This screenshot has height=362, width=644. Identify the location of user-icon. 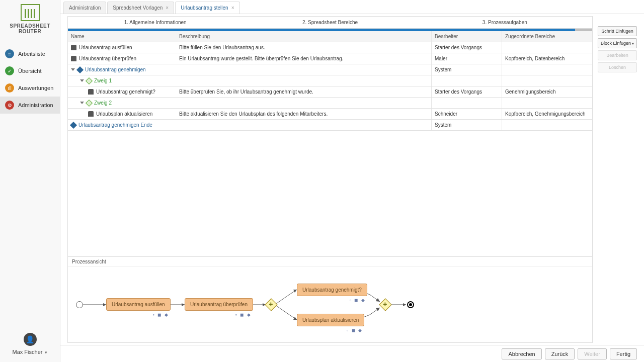
(91, 114).